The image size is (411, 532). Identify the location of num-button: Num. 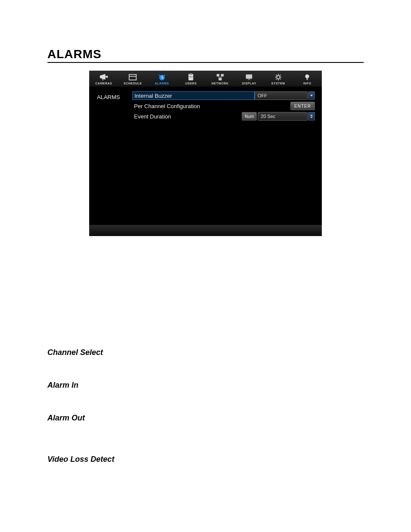
(249, 116).